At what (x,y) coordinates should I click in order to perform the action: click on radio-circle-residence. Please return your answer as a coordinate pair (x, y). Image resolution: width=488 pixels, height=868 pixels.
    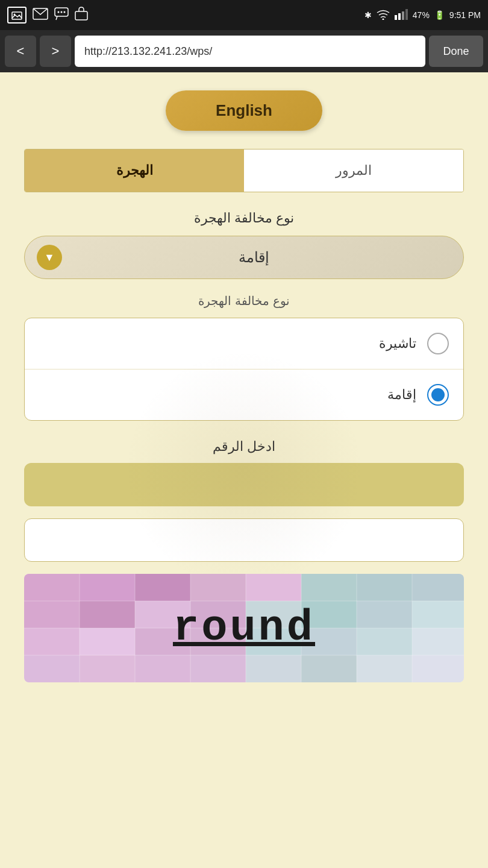
    Looking at the image, I should click on (438, 395).